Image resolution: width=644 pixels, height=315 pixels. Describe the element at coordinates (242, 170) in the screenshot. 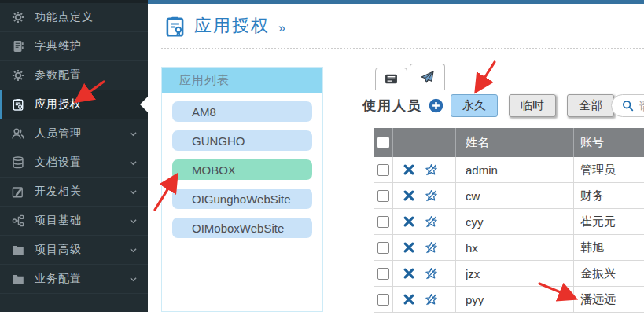

I see `app-list-item: MOBOX` at that location.